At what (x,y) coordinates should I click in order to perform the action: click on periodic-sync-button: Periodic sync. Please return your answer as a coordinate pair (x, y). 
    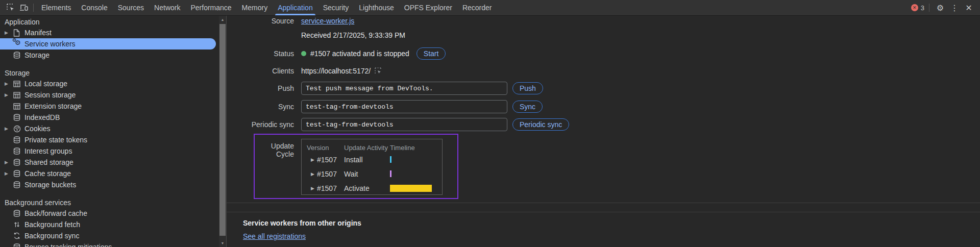
    Looking at the image, I should click on (541, 125).